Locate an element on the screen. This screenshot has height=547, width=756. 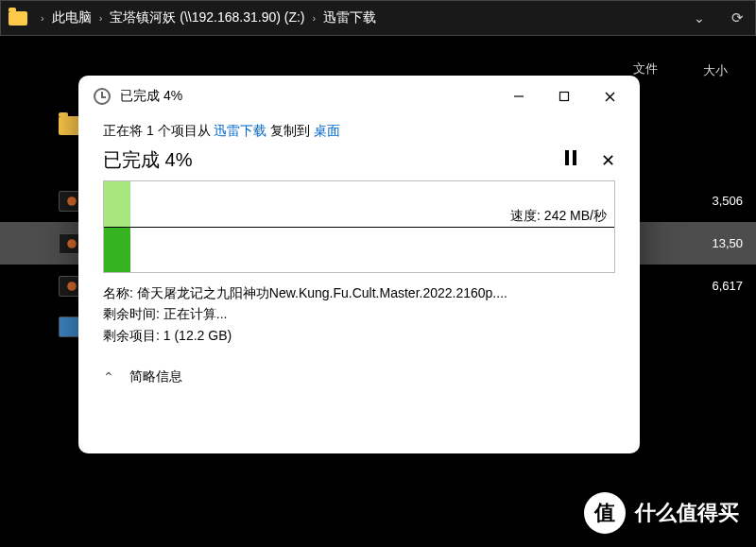
chevron-up-icon: ⌃ is located at coordinates (109, 377).